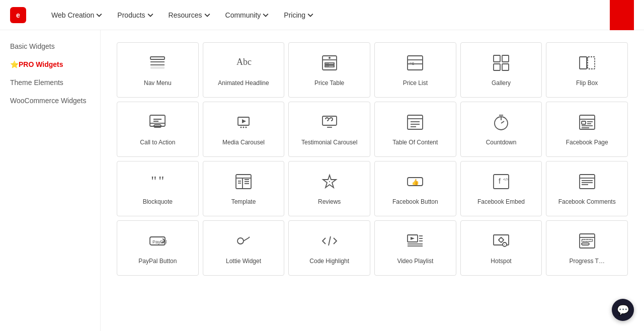 The height and width of the screenshot is (331, 644). Describe the element at coordinates (244, 64) in the screenshot. I see `animated_headline-icon: Abc` at that location.